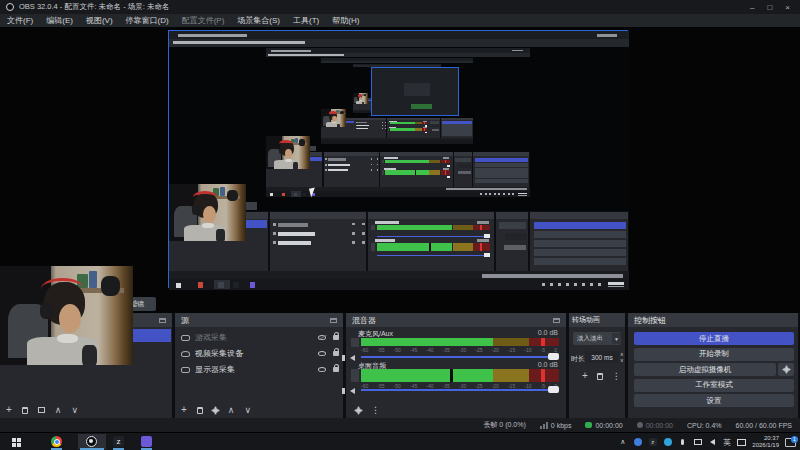 This screenshot has width=800, height=450. I want to click on close-button: ×, so click(788, 8).